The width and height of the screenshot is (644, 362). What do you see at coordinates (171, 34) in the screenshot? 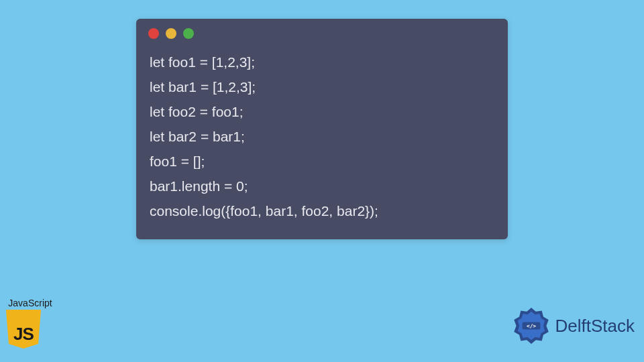
I see `minimize-icon` at bounding box center [171, 34].